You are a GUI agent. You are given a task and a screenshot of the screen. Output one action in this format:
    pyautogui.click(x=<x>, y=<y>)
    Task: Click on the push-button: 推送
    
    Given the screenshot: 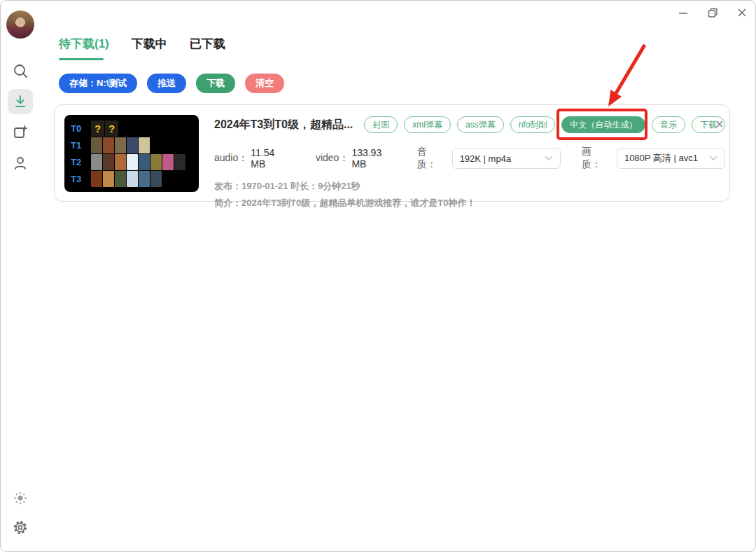 What is the action you would take?
    pyautogui.click(x=167, y=83)
    